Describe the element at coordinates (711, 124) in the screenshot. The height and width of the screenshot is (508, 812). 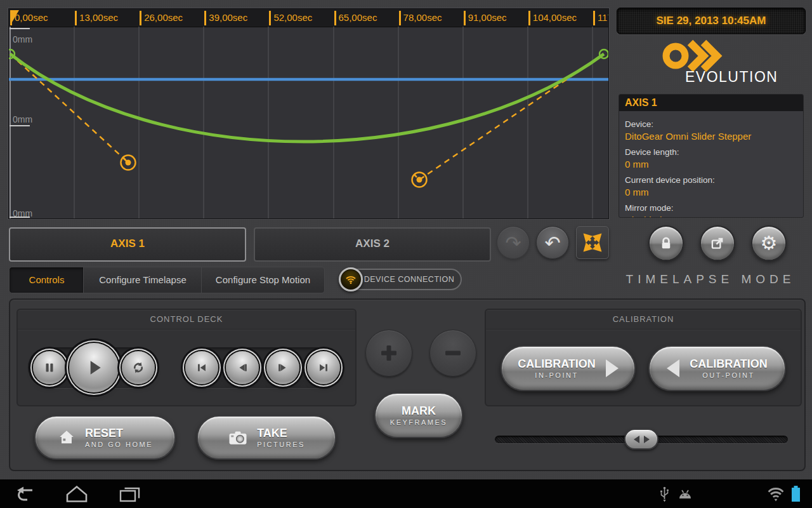
I see `device-label: Device:` at that location.